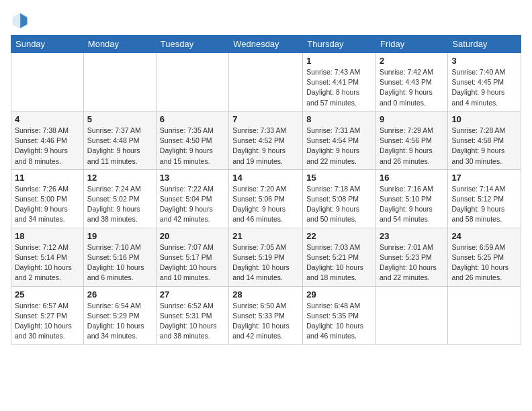 This screenshot has width=532, height=411. What do you see at coordinates (339, 120) in the screenshot?
I see `day-number: 8` at bounding box center [339, 120].